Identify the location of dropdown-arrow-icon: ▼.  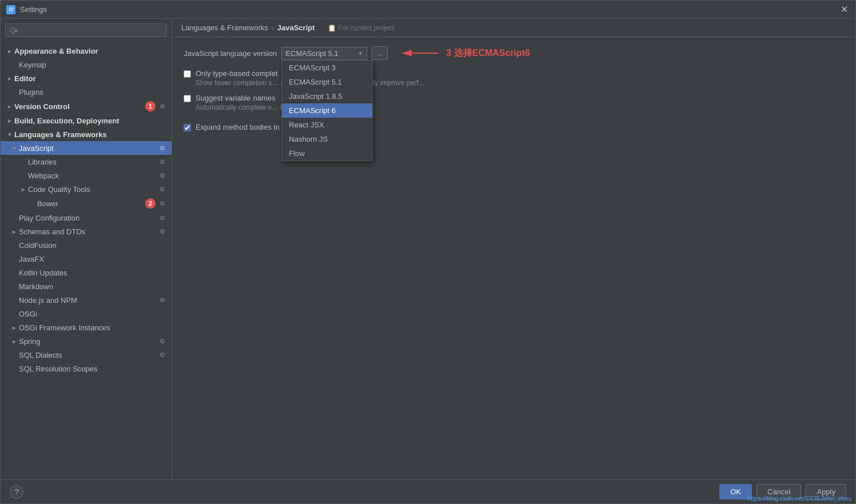
(360, 54).